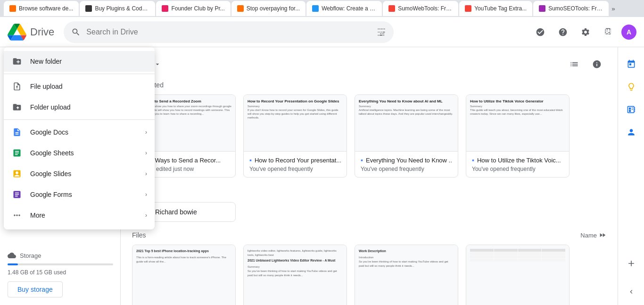  I want to click on file-card-name-1: ▪ How to Record Your presentat..., so click(295, 160).